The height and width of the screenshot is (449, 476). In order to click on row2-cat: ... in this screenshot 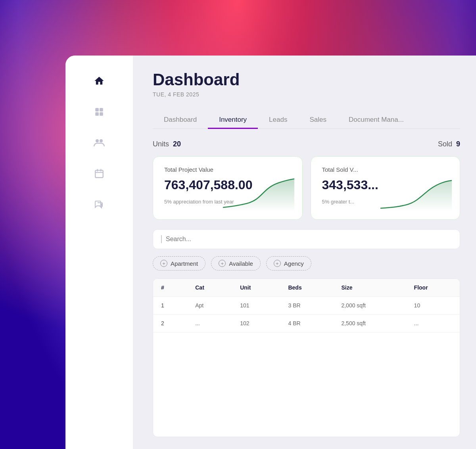, I will do `click(209, 324)`.